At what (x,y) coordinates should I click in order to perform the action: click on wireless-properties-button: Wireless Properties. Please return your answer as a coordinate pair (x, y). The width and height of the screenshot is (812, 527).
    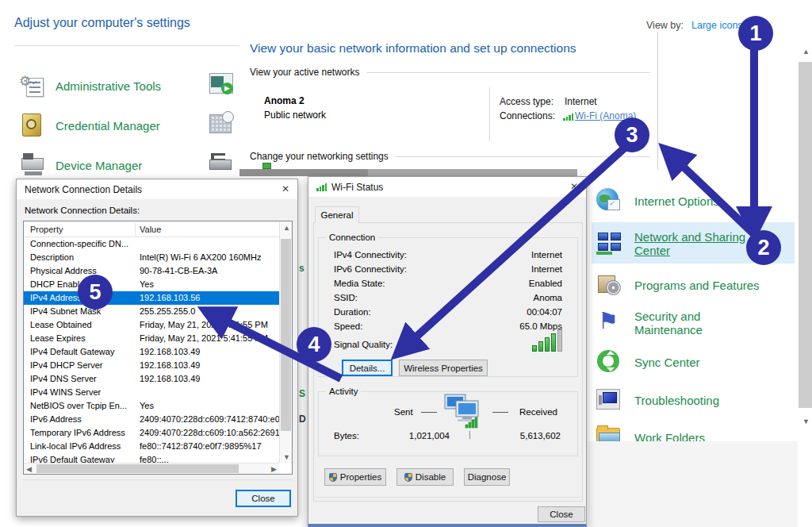
    Looking at the image, I should click on (443, 368).